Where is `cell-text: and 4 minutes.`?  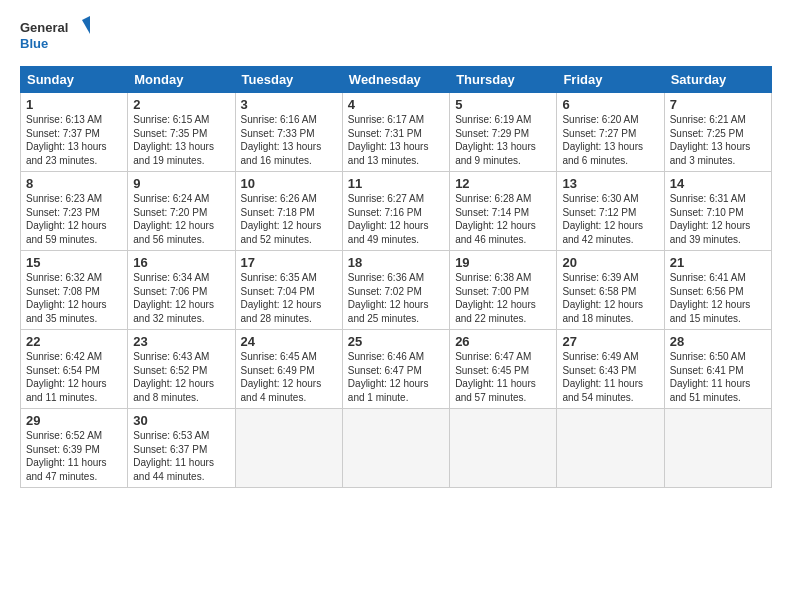
cell-text: and 4 minutes. is located at coordinates (289, 398).